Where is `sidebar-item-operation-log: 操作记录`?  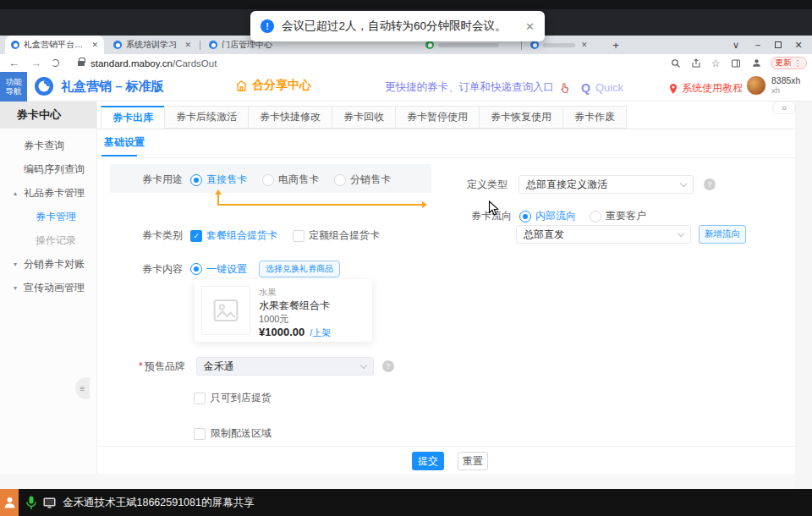
sidebar-item-operation-log: 操作记录 is located at coordinates (48, 240).